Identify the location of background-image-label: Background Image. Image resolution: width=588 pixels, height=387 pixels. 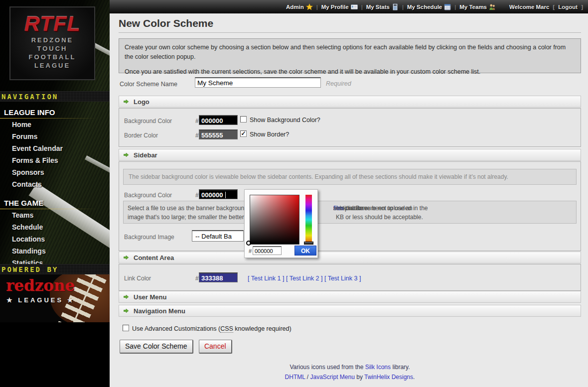
(149, 237).